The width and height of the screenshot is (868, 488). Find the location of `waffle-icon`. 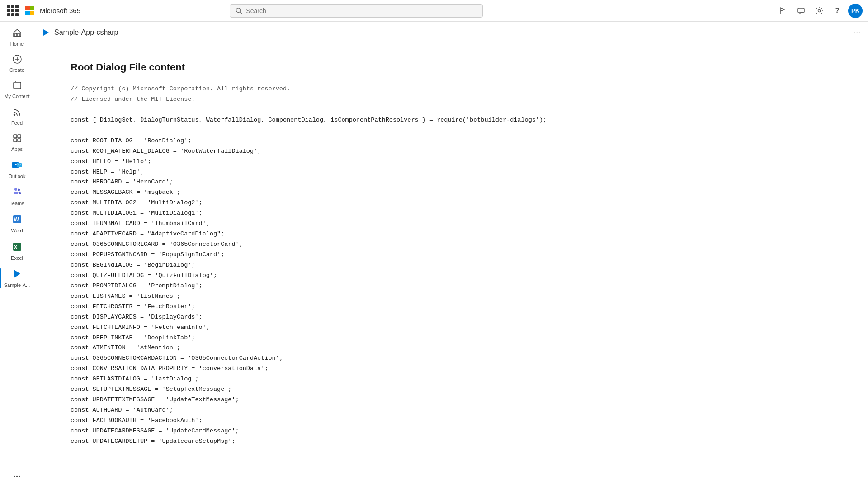

waffle-icon is located at coordinates (13, 11).